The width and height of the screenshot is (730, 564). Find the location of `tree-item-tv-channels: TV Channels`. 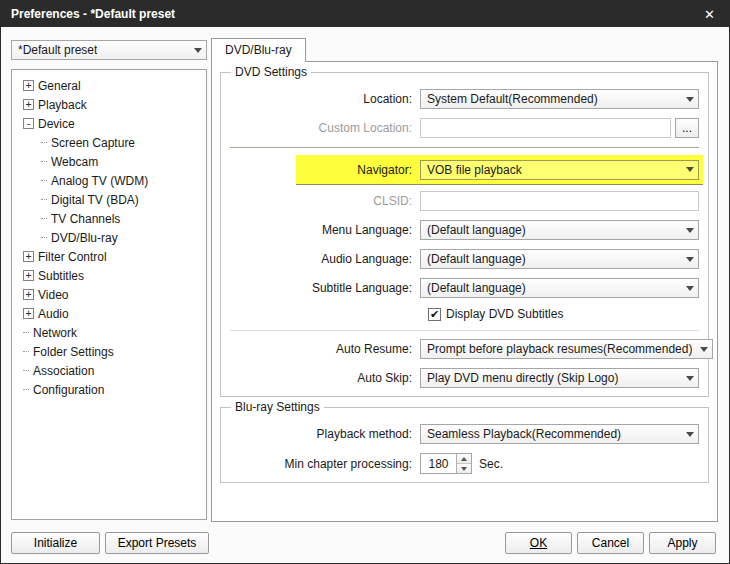

tree-item-tv-channels: TV Channels is located at coordinates (109, 218).